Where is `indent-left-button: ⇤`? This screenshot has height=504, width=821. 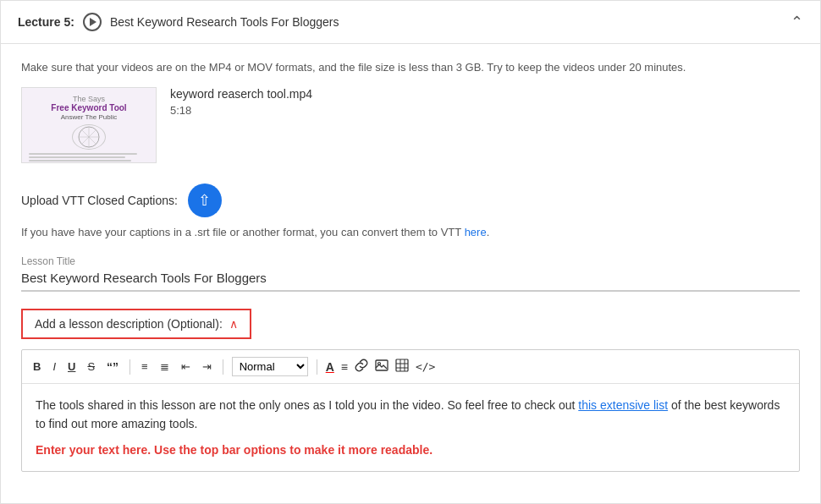
indent-left-button: ⇤ is located at coordinates (186, 367).